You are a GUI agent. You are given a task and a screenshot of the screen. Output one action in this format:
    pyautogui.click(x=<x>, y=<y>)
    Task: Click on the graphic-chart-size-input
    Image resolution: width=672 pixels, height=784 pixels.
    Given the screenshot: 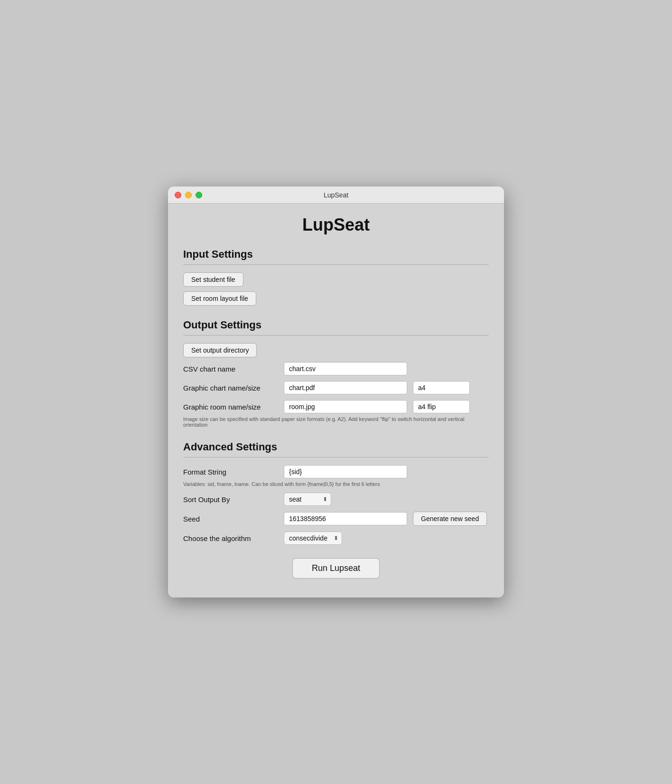 What is the action you would take?
    pyautogui.click(x=441, y=388)
    